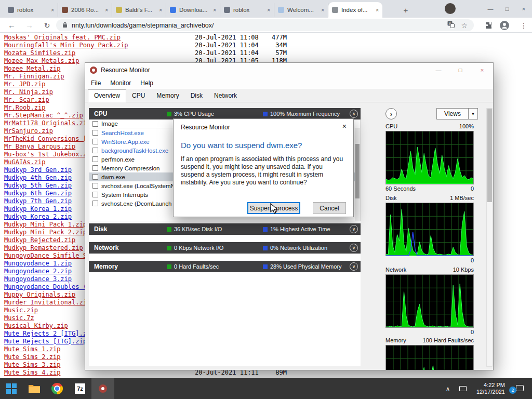  I want to click on file-link: Mudkyp Korea 2.zip, so click(38, 217).